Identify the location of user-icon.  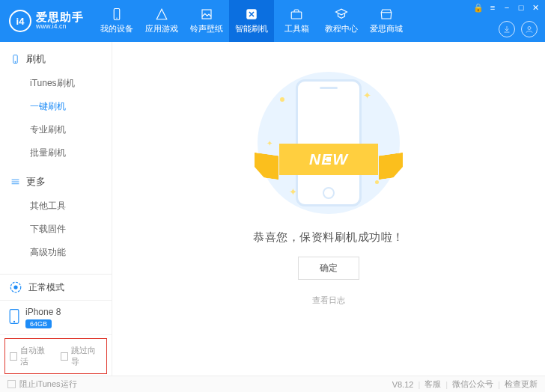
(529, 29).